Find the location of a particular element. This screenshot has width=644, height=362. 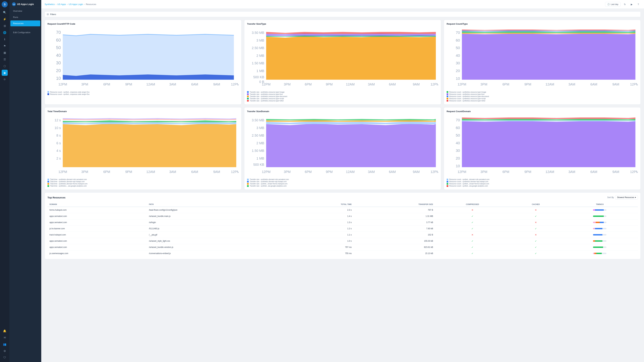

chart-request-count-http: Request Count/HTTP Code 70 60 50 40 30 2… is located at coordinates (143, 62).